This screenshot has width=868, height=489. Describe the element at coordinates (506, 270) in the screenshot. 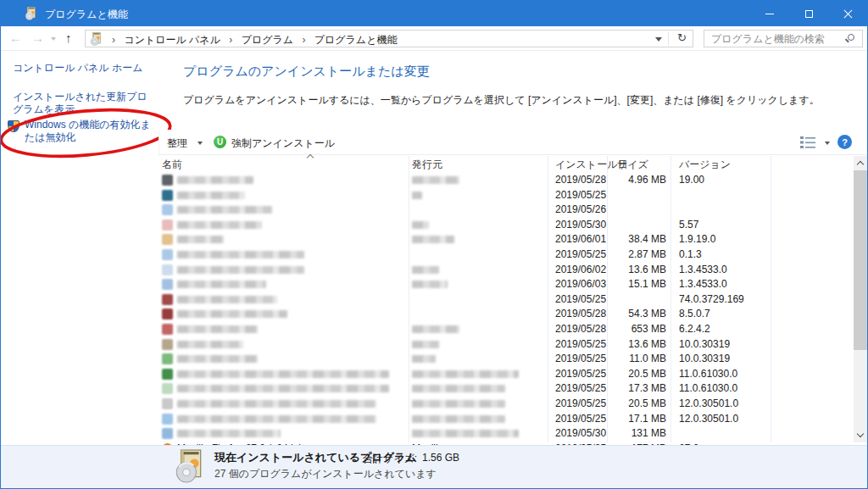

I see `table-row: 2019/06/02 13.6 MB 1.3.4533.0` at that location.